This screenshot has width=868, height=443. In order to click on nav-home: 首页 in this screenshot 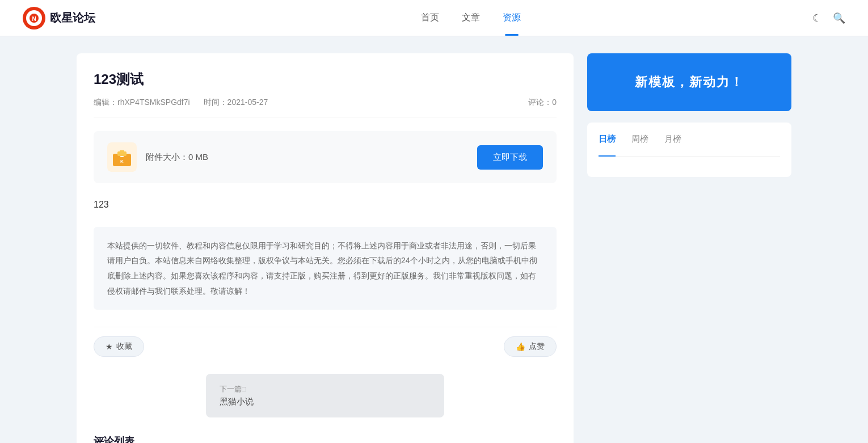, I will do `click(430, 18)`.